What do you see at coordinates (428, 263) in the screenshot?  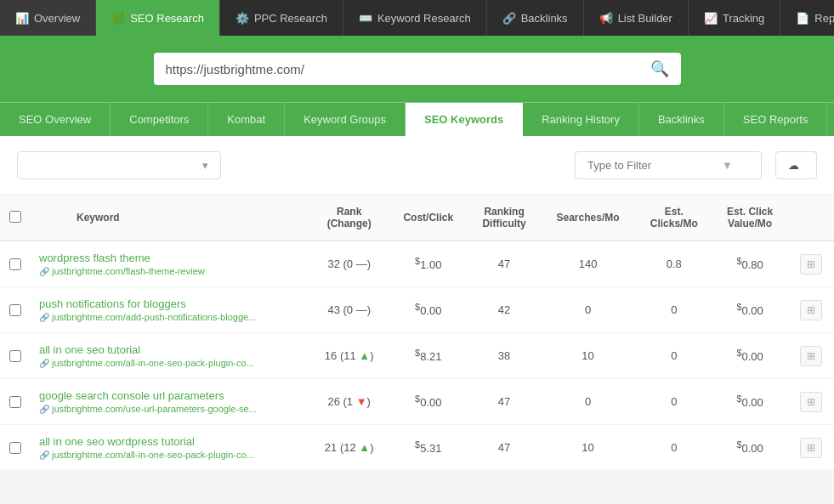 I see `cost-click-cell: $1.00` at bounding box center [428, 263].